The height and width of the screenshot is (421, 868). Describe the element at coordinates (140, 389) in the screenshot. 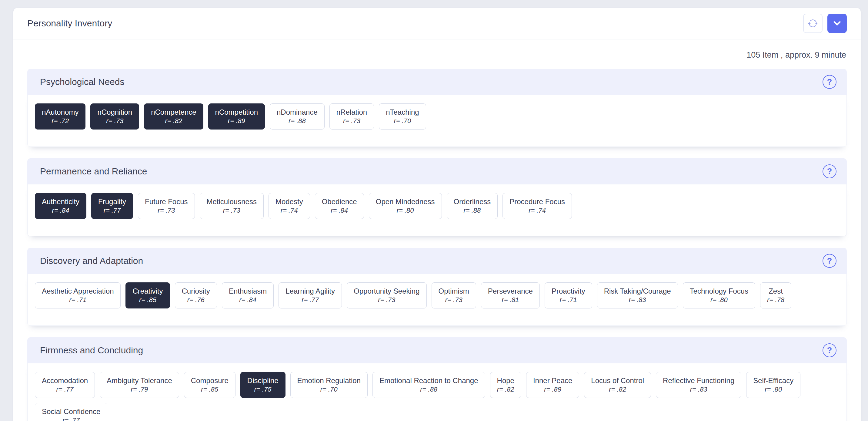

I see `trait-chip-reliability: r= .79` at that location.